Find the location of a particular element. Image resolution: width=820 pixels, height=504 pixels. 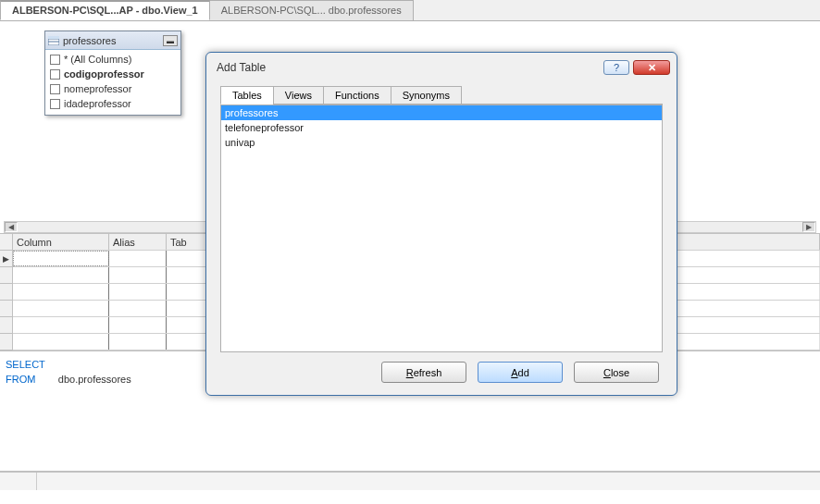

column-label: * (All Columns) is located at coordinates (98, 59).